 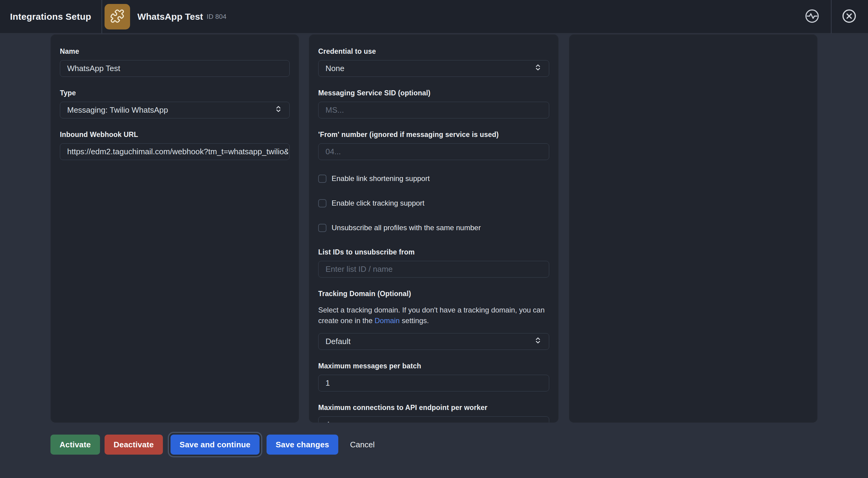 I want to click on tracking-domain-select: Default, so click(x=434, y=341).